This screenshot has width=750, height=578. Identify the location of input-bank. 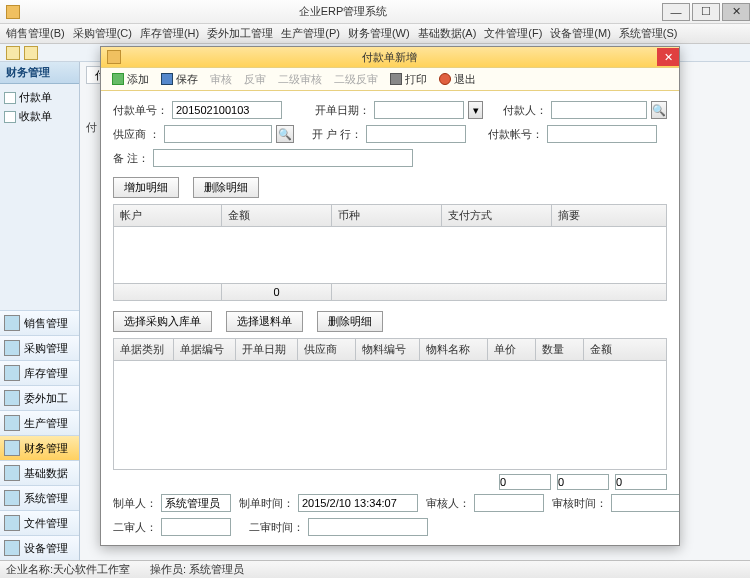
(416, 134).